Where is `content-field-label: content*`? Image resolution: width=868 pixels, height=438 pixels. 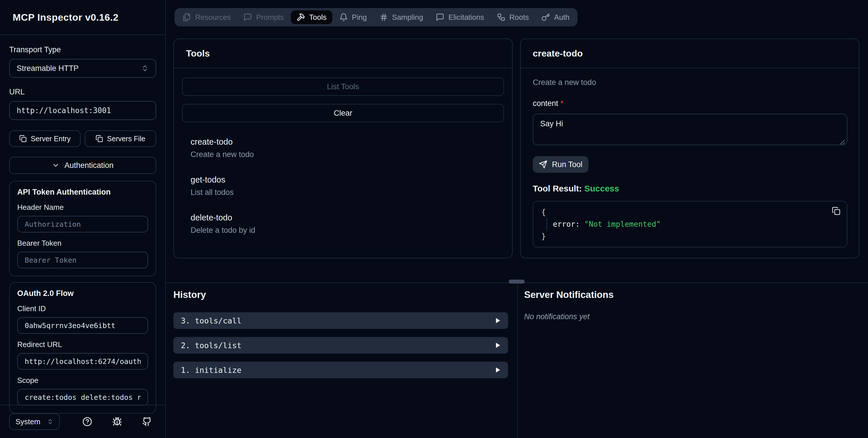
content-field-label: content* is located at coordinates (690, 103).